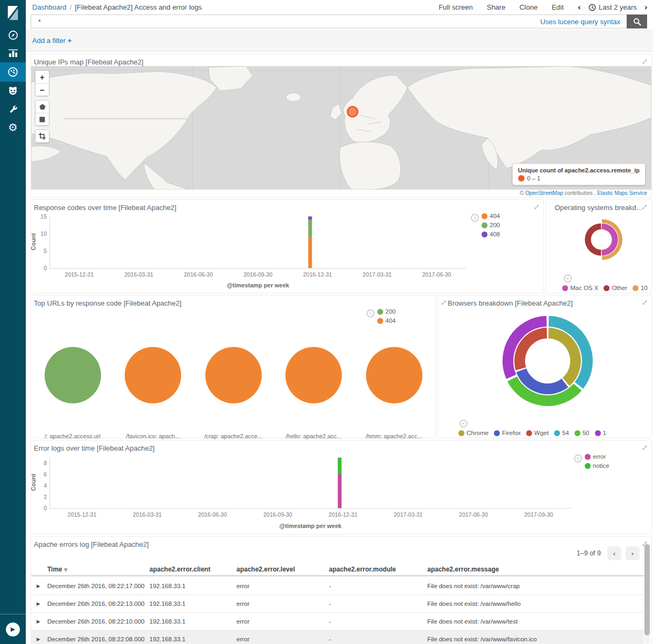  Describe the element at coordinates (13, 13) in the screenshot. I see `kibana-logo` at that location.